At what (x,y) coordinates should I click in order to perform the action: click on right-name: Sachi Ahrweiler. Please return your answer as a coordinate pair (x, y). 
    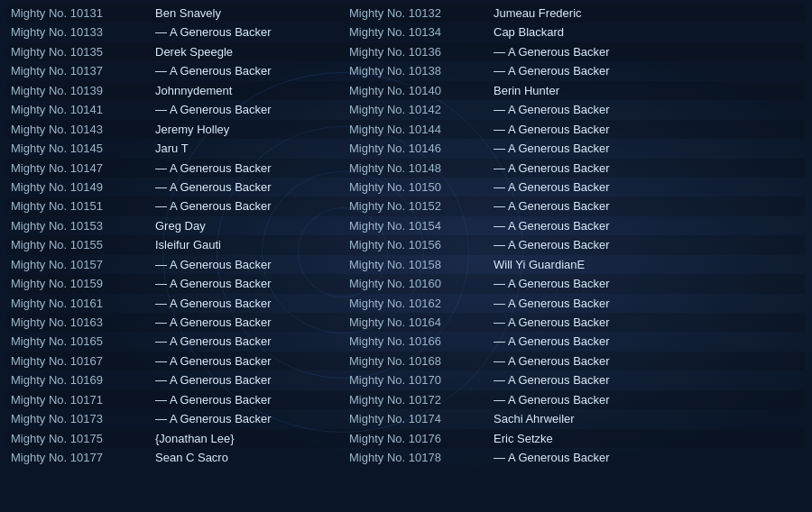
    Looking at the image, I should click on (648, 418).